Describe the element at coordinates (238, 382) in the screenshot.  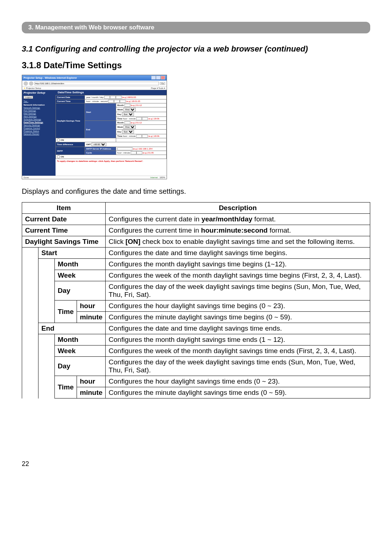
I see `desc-end-hour: Configures the hour daylight savings tim…` at that location.